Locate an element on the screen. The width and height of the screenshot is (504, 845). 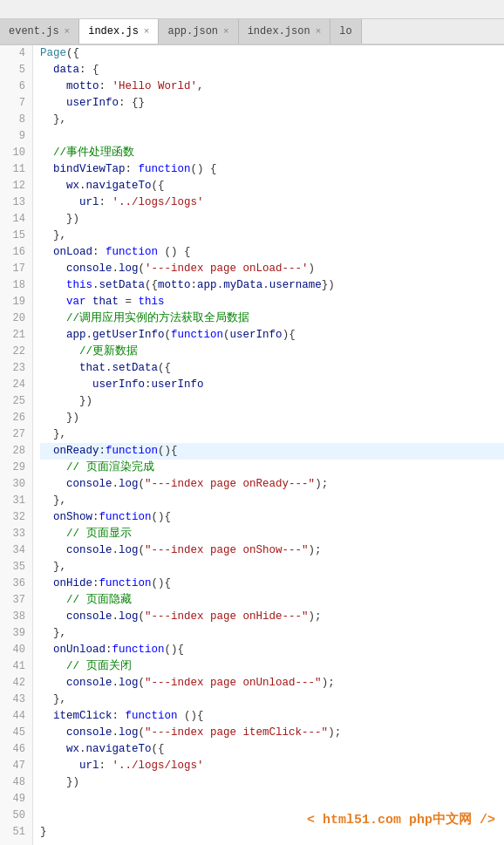
code-line-33: // 页面显示 is located at coordinates (272, 534).